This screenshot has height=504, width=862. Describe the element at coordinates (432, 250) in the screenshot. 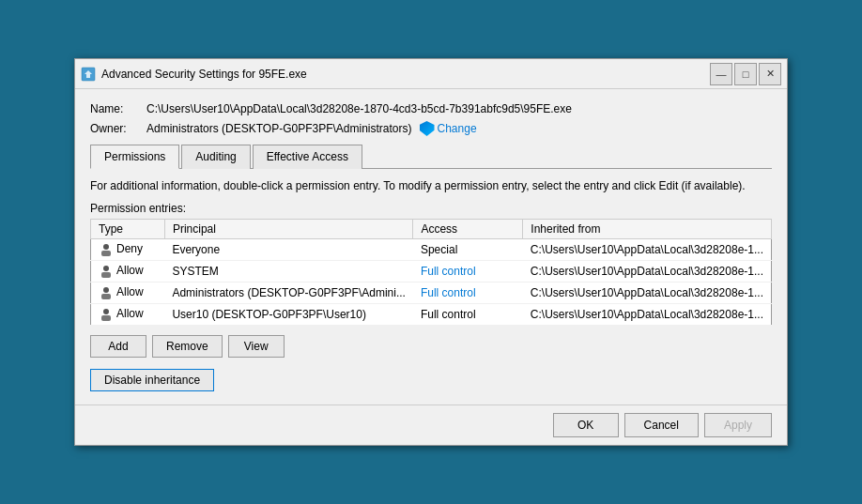

I see `table-row: DenyEveryoneSpecialC:\Users\User10\AppDa…` at that location.